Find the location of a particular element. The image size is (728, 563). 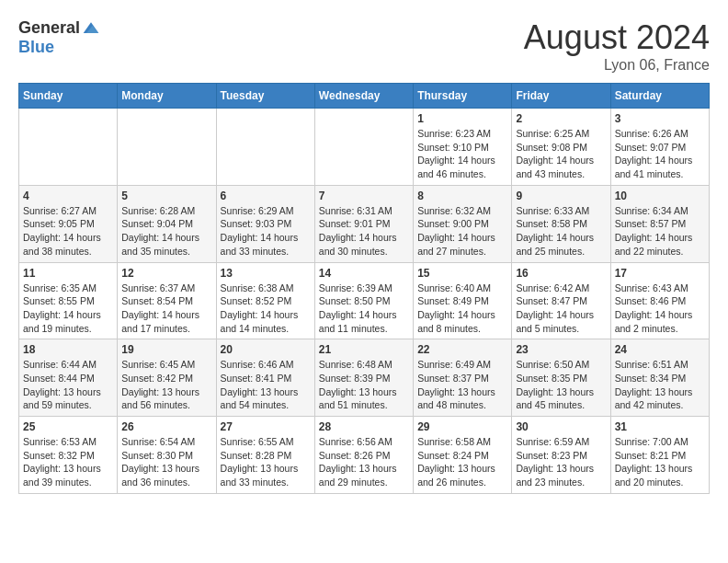

day-info: Sunrise: 6:45 AMSunset: 8:42 PMDaylight:… is located at coordinates (166, 385).